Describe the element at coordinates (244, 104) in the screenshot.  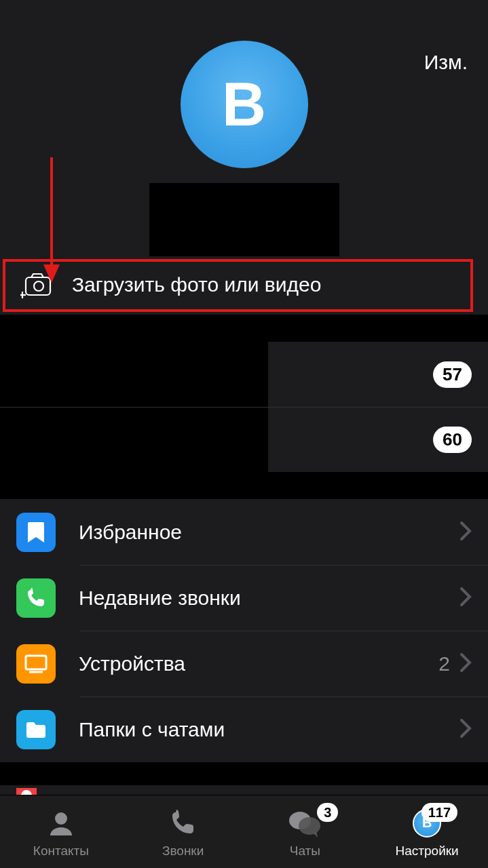
I see `avatar: В` at that location.